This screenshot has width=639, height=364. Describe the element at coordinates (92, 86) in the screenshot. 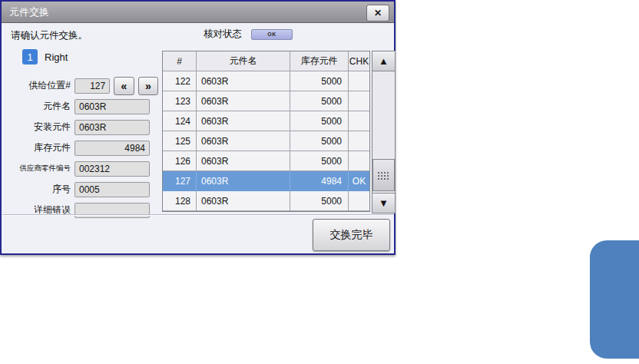

I see `feed-position-field: 127` at that location.